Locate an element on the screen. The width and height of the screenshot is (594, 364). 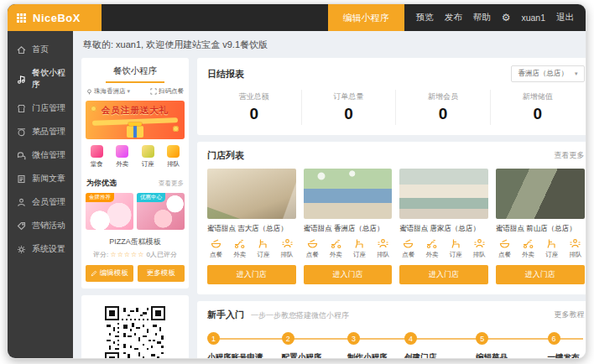
step-number: 5 is located at coordinates (482, 339).